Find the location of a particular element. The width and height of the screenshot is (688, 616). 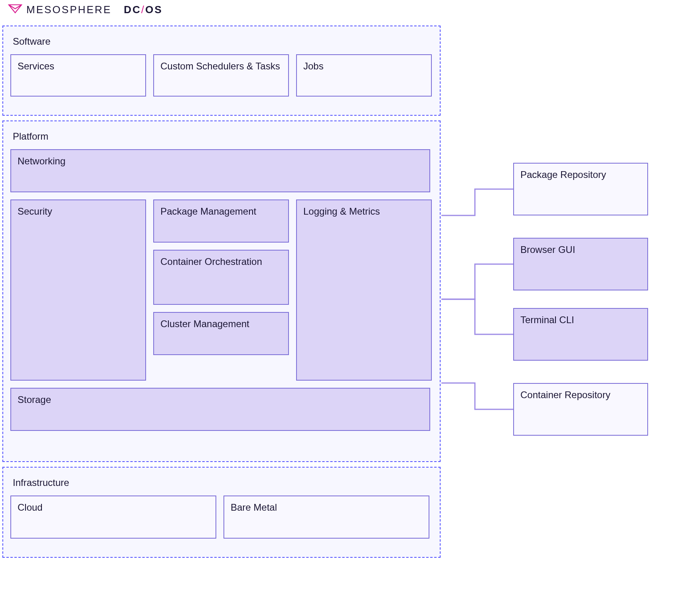

infrastructure-group-title: Infrastructure is located at coordinates (223, 483).